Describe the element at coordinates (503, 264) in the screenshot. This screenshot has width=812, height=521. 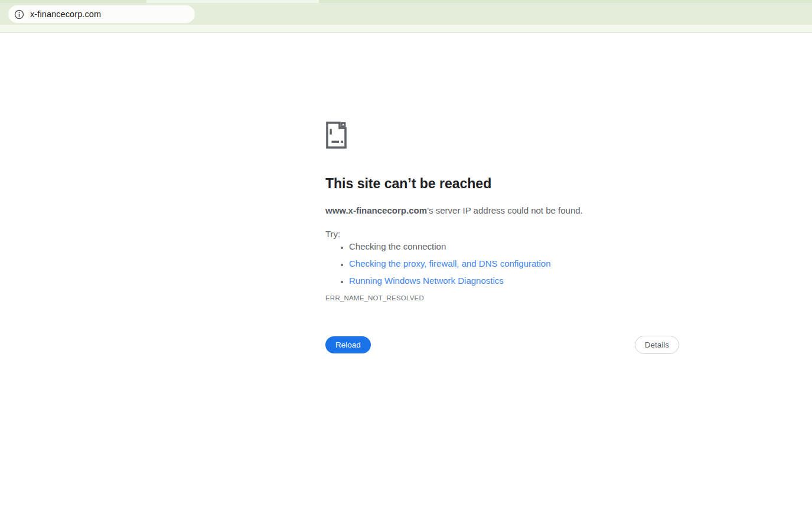
I see `suggestion-item: Checking the proxy, firewall, and DNS co…` at that location.